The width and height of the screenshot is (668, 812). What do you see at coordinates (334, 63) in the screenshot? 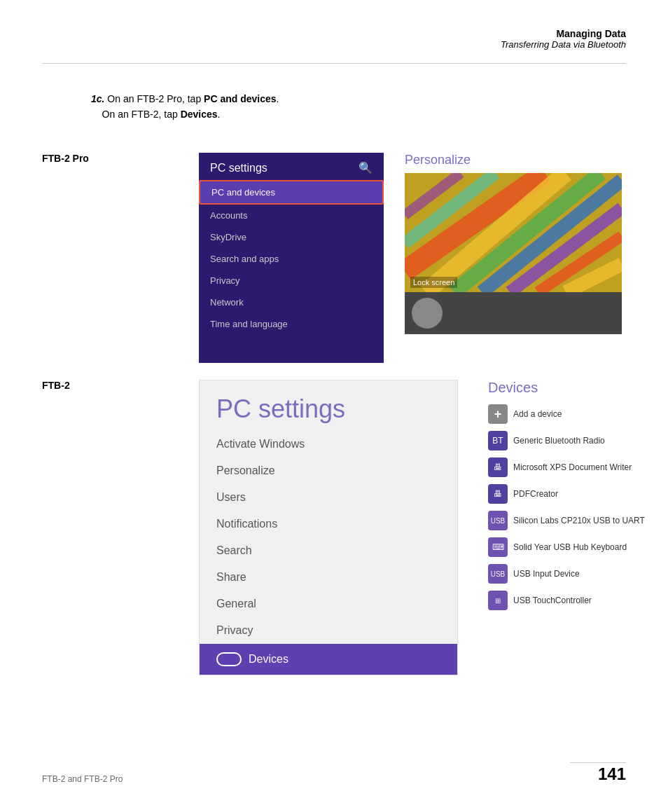
I see `header-rule` at bounding box center [334, 63].